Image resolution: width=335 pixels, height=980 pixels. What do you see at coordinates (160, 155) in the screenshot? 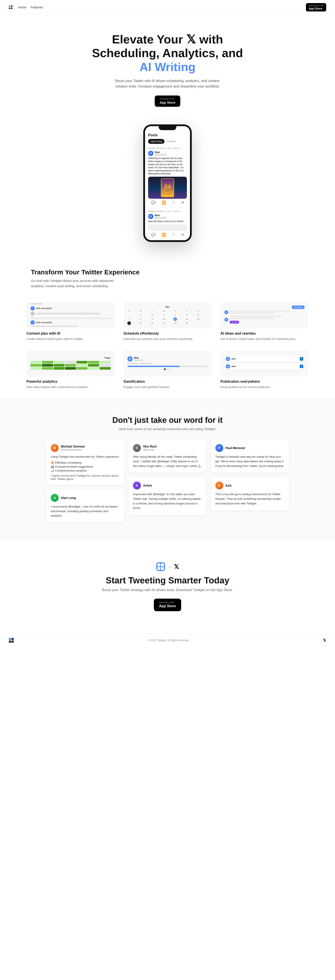
I see `phone-post-1-handle: @cesso229` at bounding box center [160, 155].